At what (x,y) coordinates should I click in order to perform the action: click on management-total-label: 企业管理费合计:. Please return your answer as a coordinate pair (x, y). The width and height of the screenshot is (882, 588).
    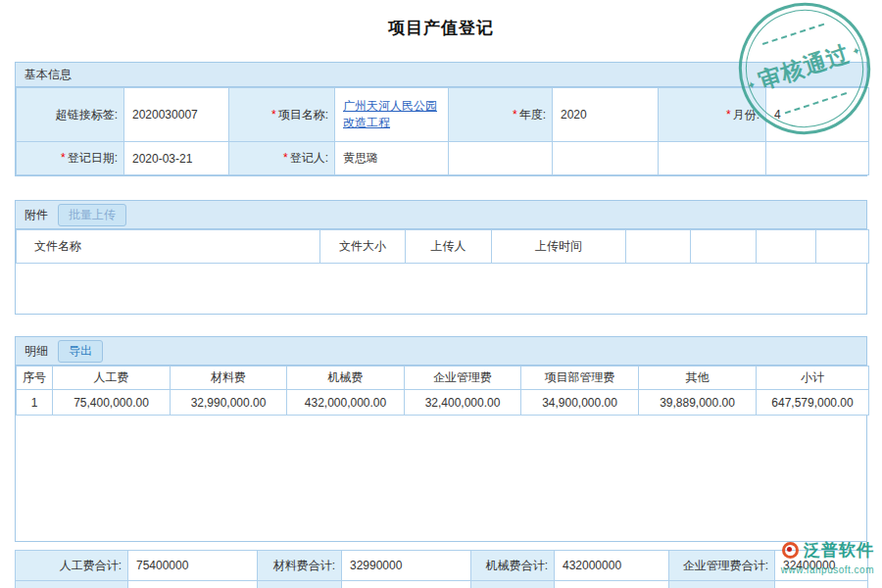
    Looking at the image, I should click on (722, 566).